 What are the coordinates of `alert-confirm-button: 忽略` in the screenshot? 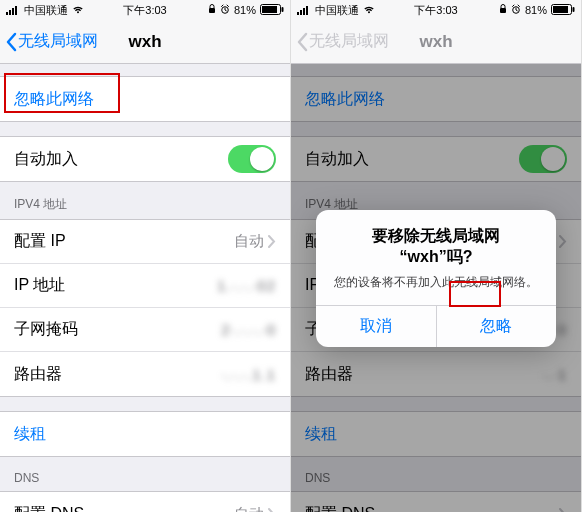 It's located at (496, 326).